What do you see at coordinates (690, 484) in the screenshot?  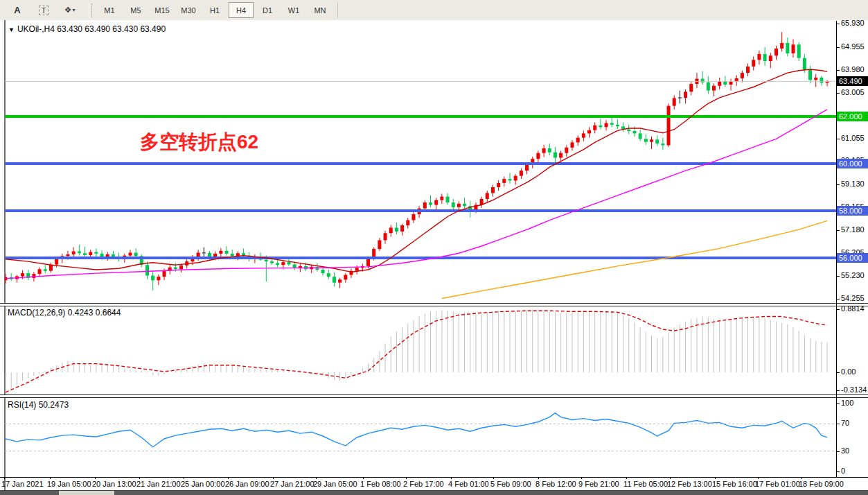 I see `time-label: 12 Feb 13:00` at bounding box center [690, 484].